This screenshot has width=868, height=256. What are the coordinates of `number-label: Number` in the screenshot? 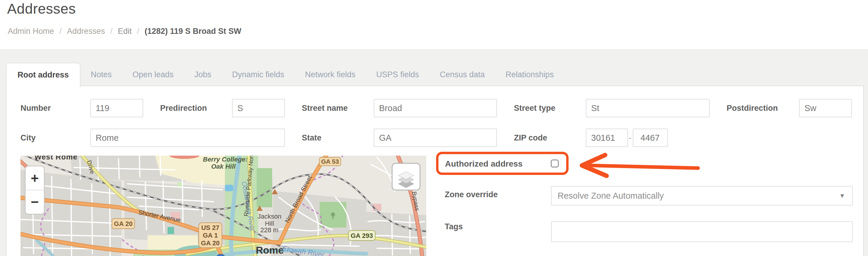 It's located at (36, 108).